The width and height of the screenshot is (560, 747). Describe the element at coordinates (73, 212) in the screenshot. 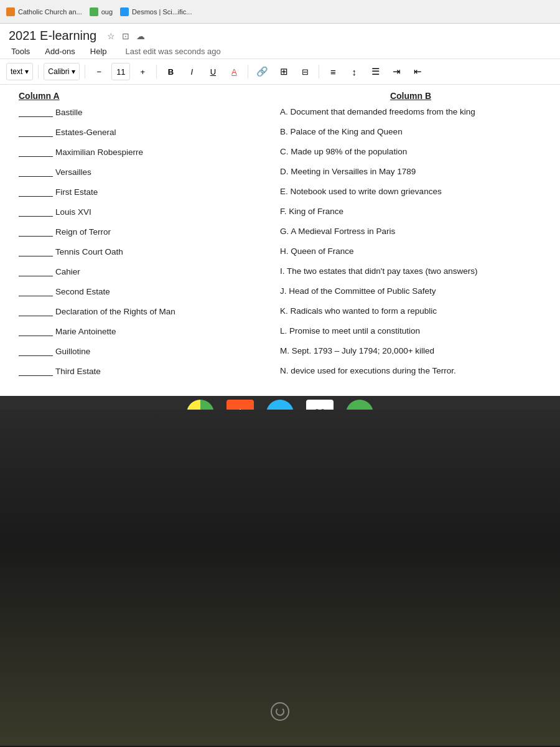

I see `term-louis-xvi: Louis XVI` at that location.